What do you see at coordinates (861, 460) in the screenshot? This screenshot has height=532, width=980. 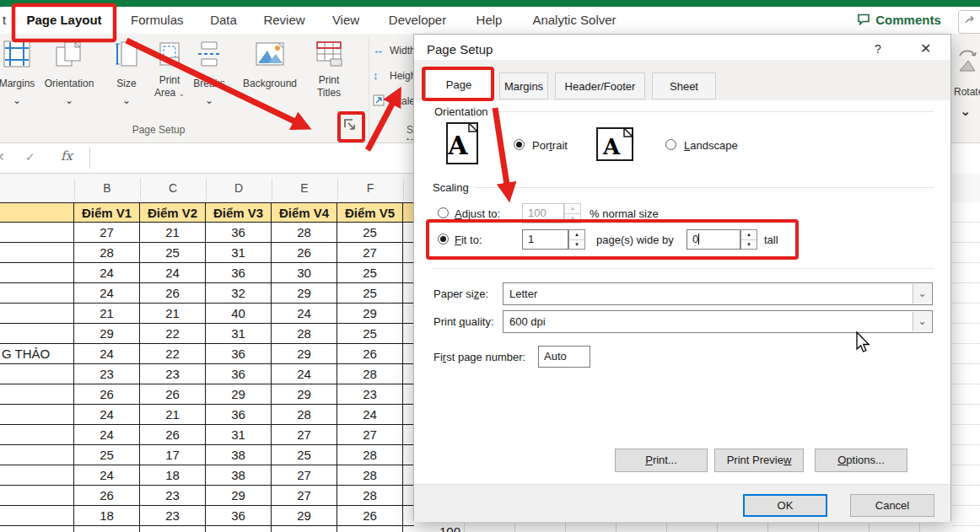 I see `options-button: Options...` at bounding box center [861, 460].